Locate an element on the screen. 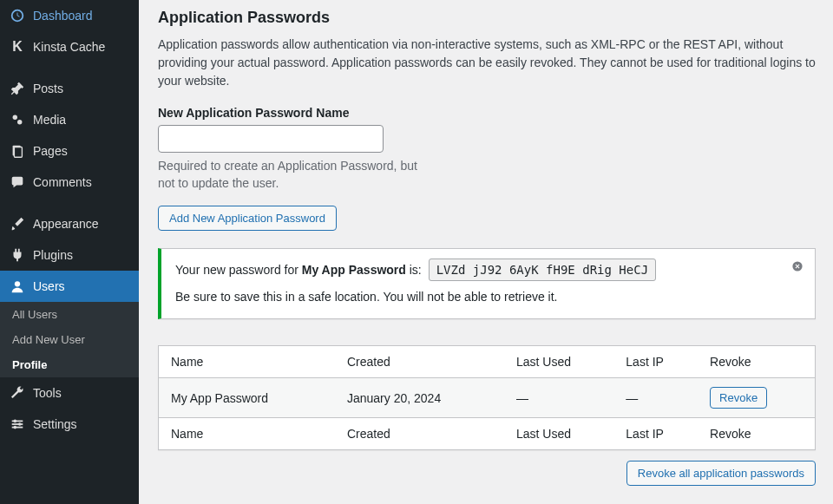 The image size is (833, 504). sidebar-item-posts: Posts is located at coordinates (69, 88).